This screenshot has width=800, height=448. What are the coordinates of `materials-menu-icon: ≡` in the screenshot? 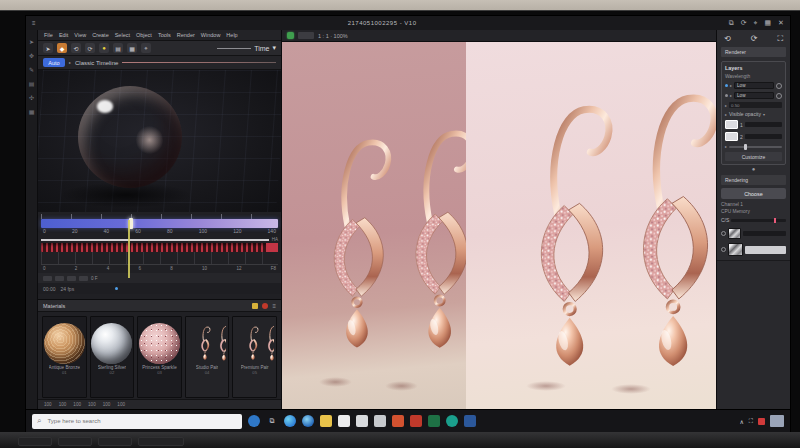 It's located at (274, 306).